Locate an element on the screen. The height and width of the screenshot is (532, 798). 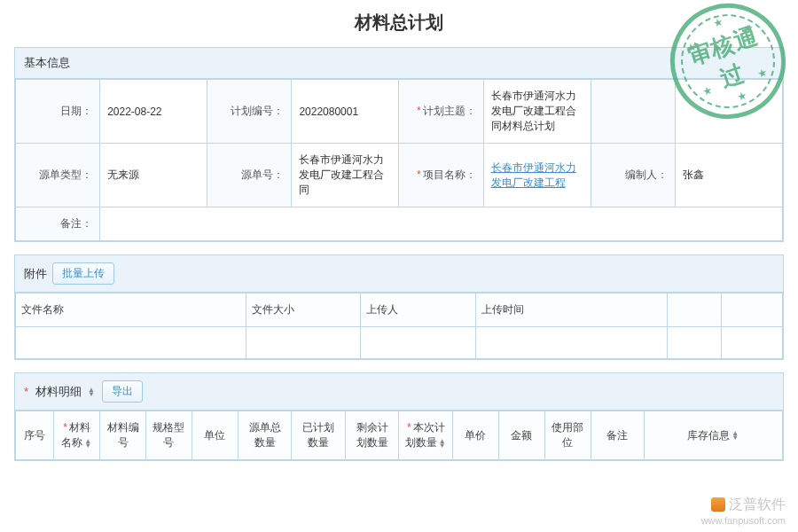
label-author: 编制人： is located at coordinates (633, 176).